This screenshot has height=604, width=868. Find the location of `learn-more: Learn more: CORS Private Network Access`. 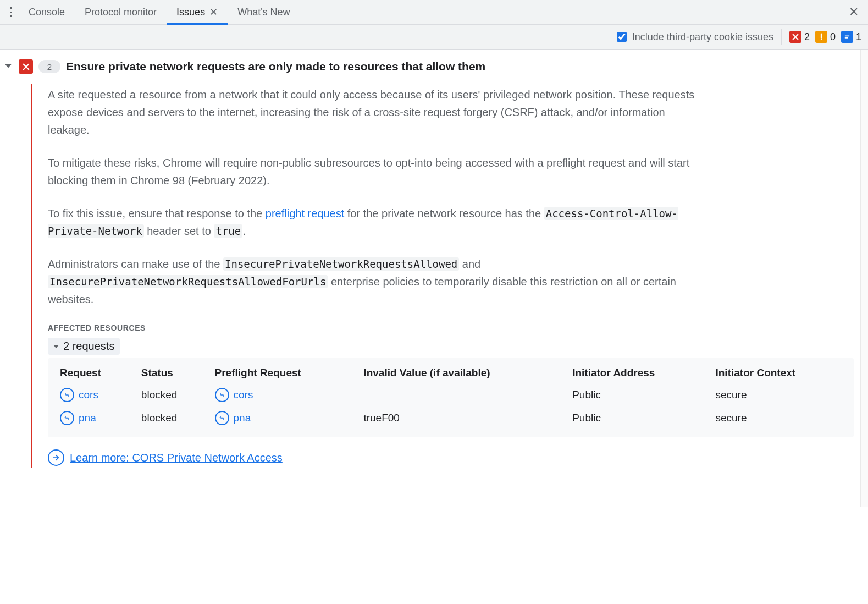

learn-more: Learn more: CORS Private Network Access is located at coordinates (165, 458).